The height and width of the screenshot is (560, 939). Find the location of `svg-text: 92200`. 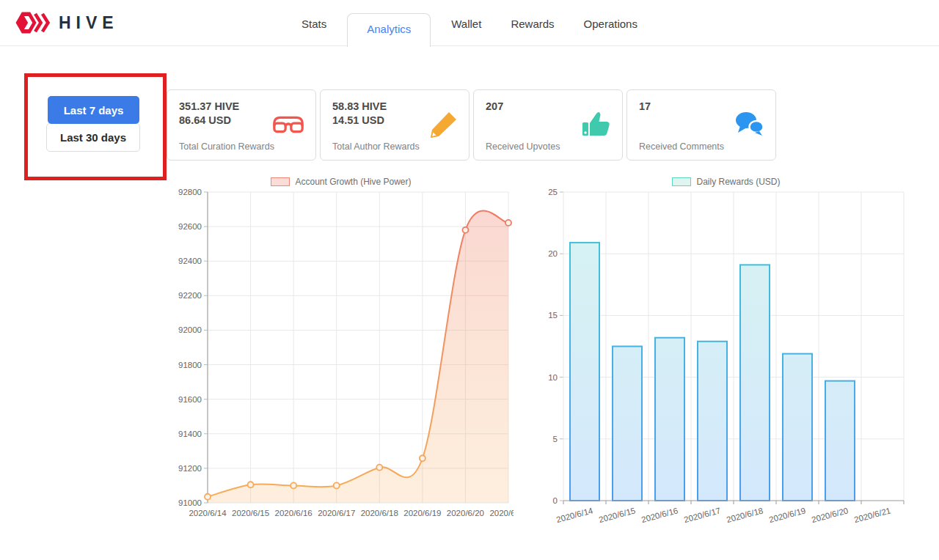

svg-text: 92200 is located at coordinates (190, 295).